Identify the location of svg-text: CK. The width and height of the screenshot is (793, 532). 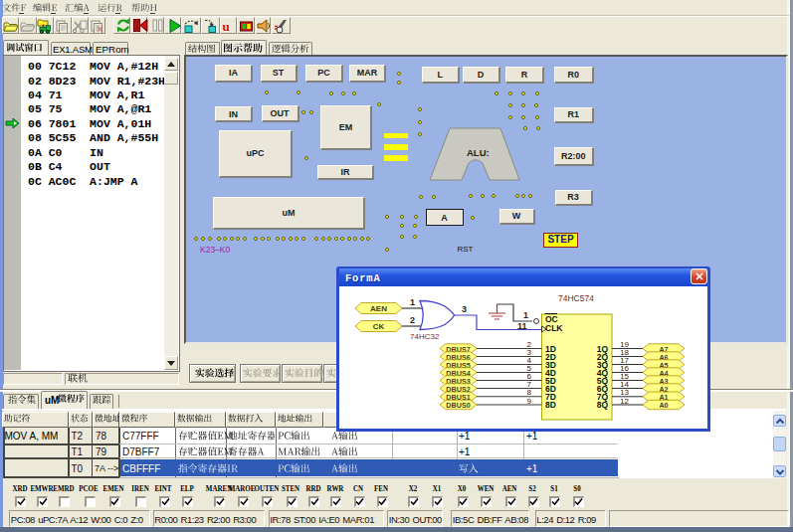
(379, 326).